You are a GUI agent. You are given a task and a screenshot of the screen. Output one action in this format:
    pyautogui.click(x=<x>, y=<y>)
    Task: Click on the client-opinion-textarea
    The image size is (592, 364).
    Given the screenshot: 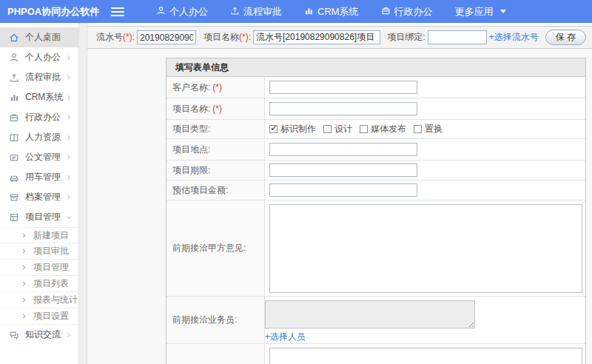 What is the action you would take?
    pyautogui.click(x=426, y=249)
    